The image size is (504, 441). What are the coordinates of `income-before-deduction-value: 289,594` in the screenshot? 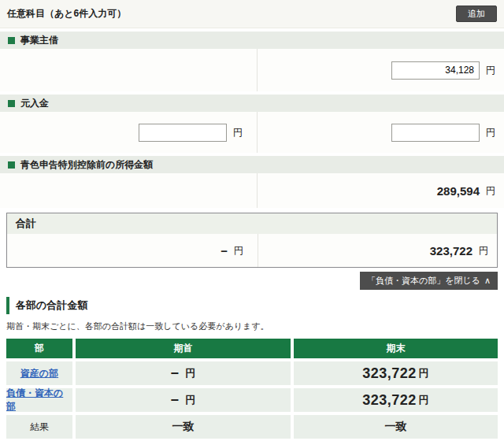 It's located at (458, 191).